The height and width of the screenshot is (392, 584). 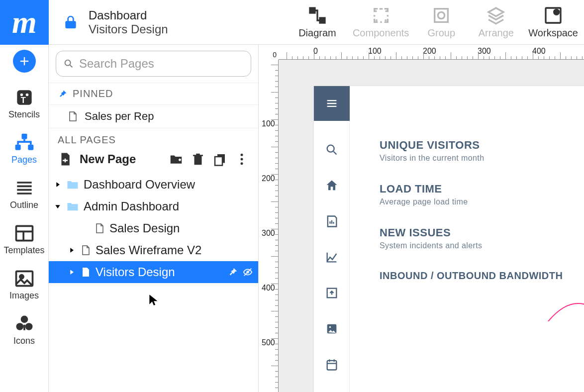 I want to click on search-input, so click(x=161, y=64).